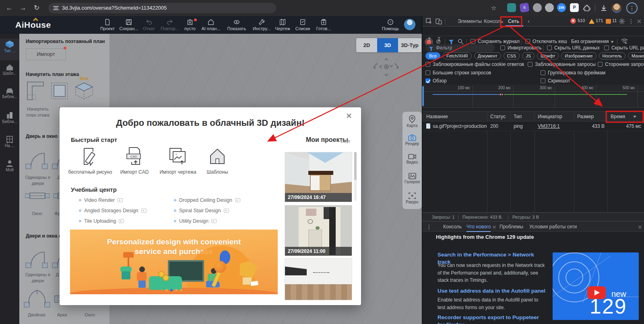  Describe the element at coordinates (439, 39) in the screenshot. I see `export-har-icon: ↧` at that location.